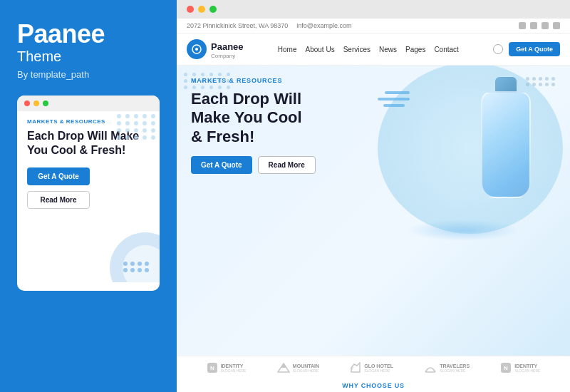 This screenshot has height=392, width=570. What do you see at coordinates (506, 85) in the screenshot?
I see `bottle-cap` at bounding box center [506, 85].